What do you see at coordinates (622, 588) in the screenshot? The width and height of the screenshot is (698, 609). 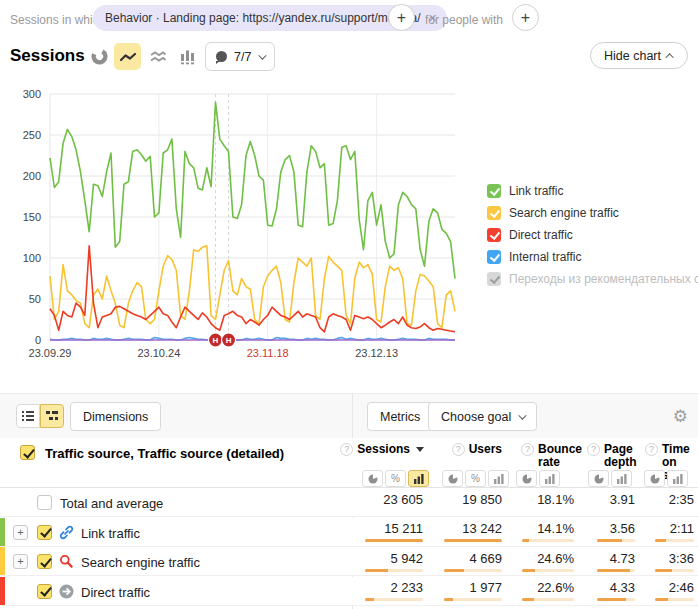 I see `page-depth-value: 4.33` at bounding box center [622, 588].